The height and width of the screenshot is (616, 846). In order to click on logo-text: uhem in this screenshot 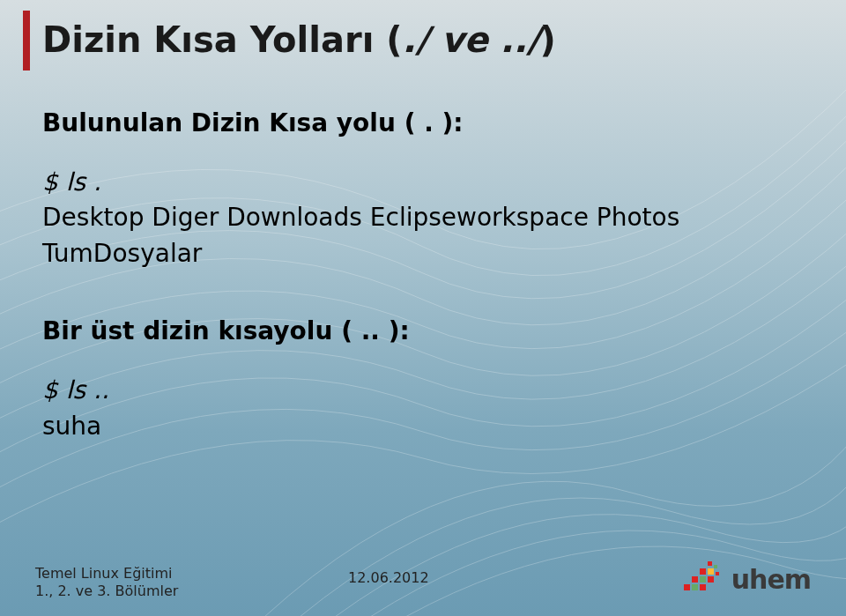, I will do `click(771, 580)`.